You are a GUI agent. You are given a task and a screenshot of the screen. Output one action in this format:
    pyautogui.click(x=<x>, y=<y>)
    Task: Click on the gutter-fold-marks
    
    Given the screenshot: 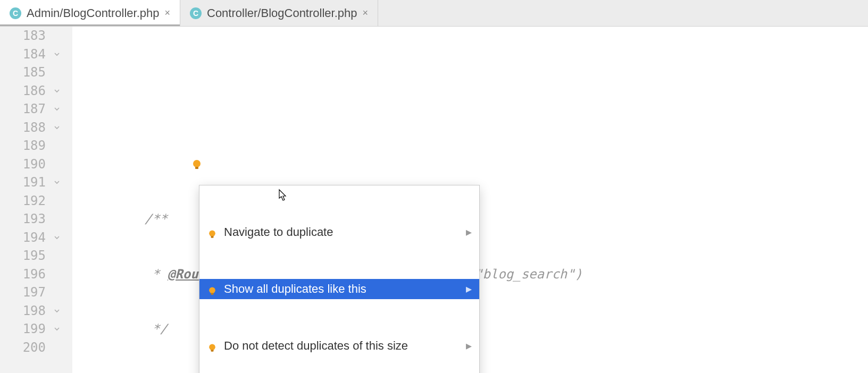 What is the action you would take?
    pyautogui.click(x=63, y=200)
    